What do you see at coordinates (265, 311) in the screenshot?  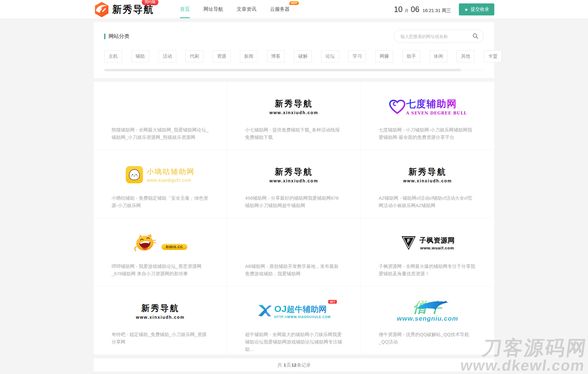 I see `x-icon` at bounding box center [265, 311].